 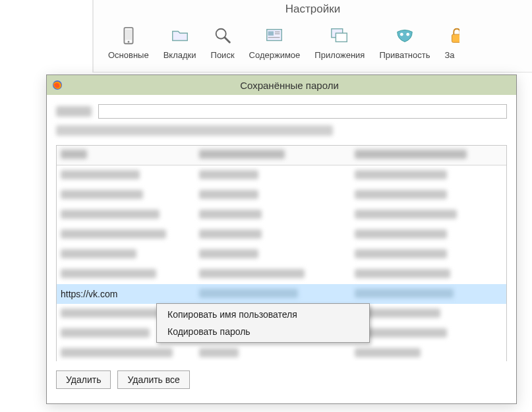 I want to click on menu-copy-username: Копировать имя пользователя, so click(x=263, y=314).